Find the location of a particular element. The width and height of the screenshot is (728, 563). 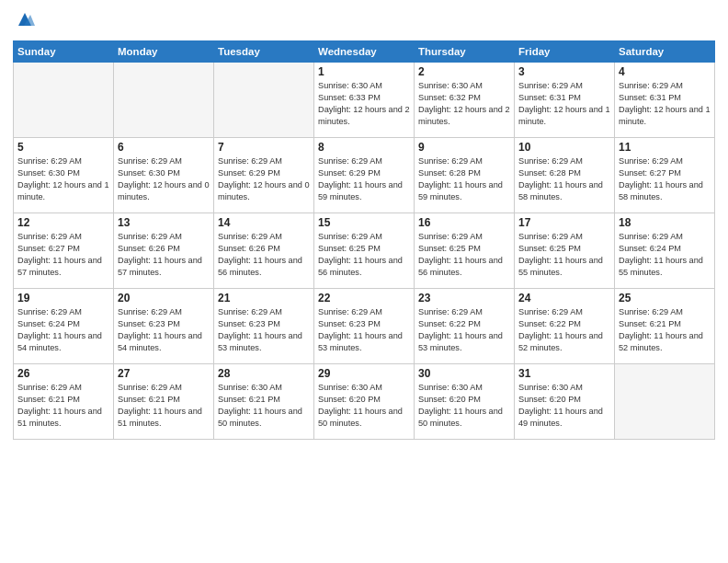

calendar-week-row: 19Sunrise: 6:29 AM Sunset: 6:24 PM Dayli… is located at coordinates (364, 327).